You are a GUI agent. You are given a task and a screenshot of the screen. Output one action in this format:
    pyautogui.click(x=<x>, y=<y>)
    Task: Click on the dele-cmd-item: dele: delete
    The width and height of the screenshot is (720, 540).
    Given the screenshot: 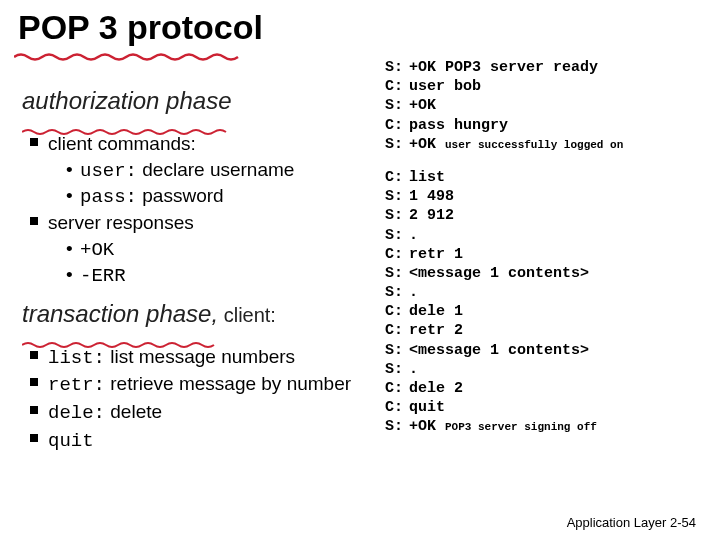 What is the action you would take?
    pyautogui.click(x=201, y=413)
    